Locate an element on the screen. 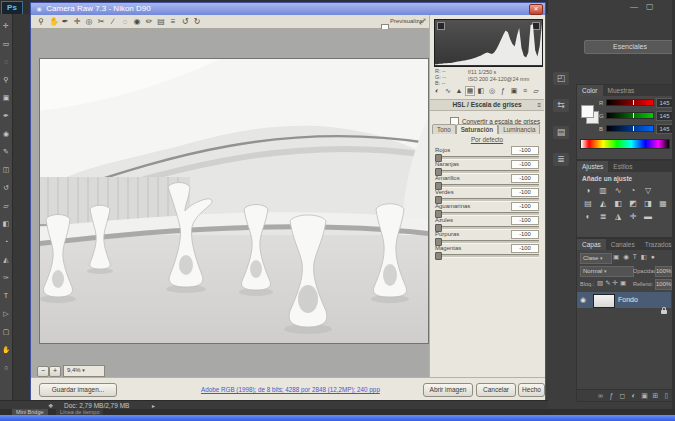  workspace-switcher: Esenciales is located at coordinates (630, 47).